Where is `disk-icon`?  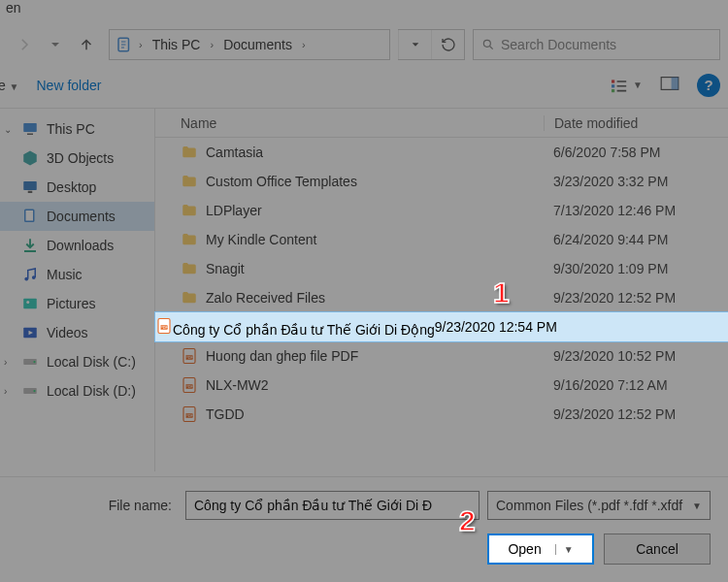
disk-icon is located at coordinates (30, 362).